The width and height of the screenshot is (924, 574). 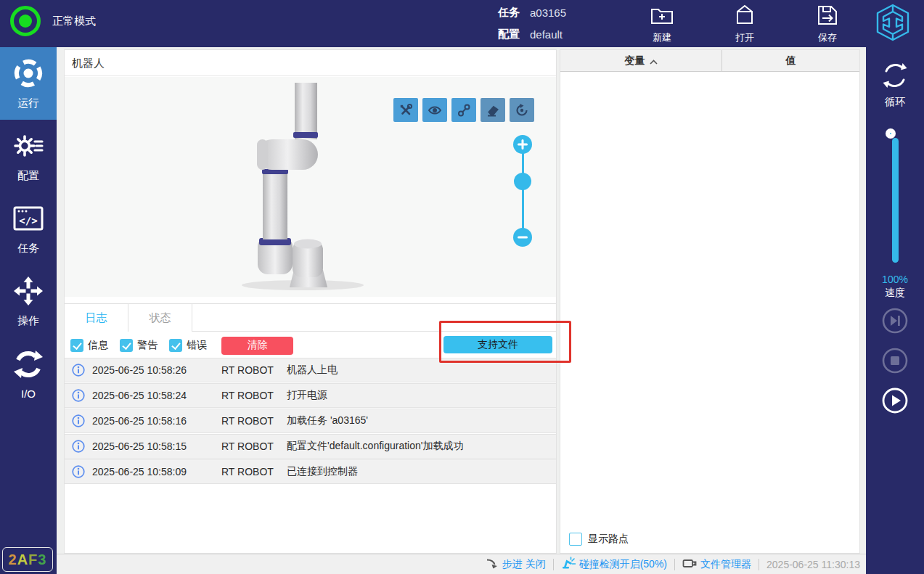 What do you see at coordinates (523, 181) in the screenshot?
I see `zoom-slider-thumb` at bounding box center [523, 181].